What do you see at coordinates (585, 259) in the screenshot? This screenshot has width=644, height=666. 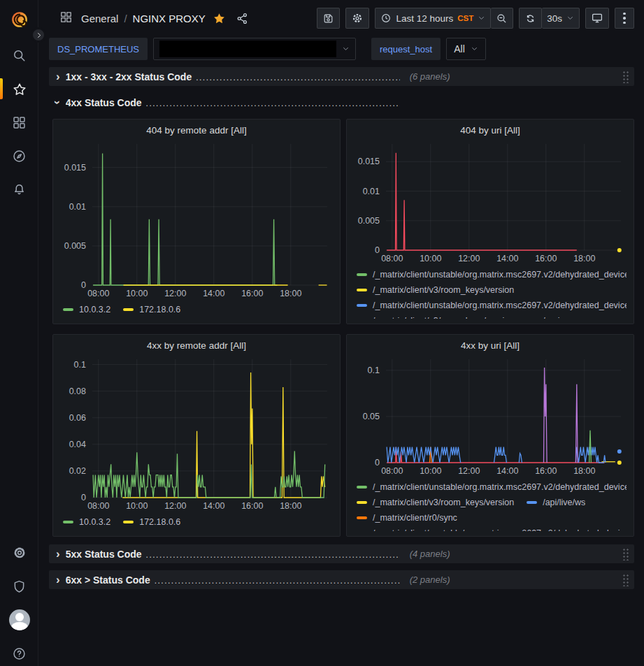 I see `svg-text: 18:00` at bounding box center [585, 259].